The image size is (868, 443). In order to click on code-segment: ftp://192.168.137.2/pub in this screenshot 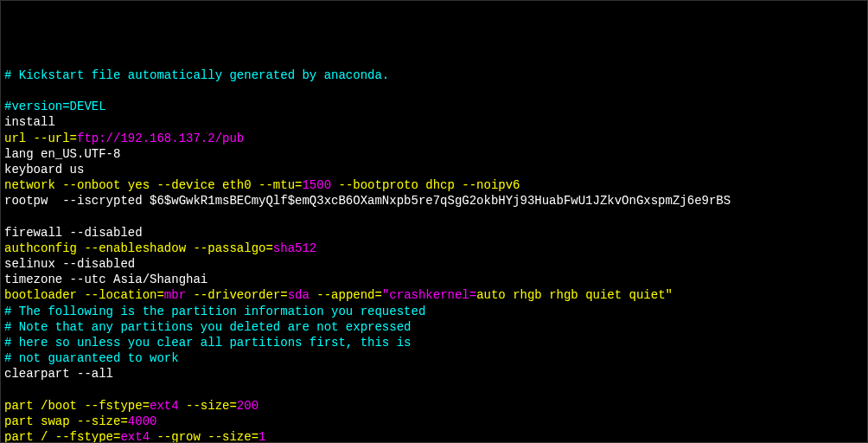, I will do `click(161, 138)`.